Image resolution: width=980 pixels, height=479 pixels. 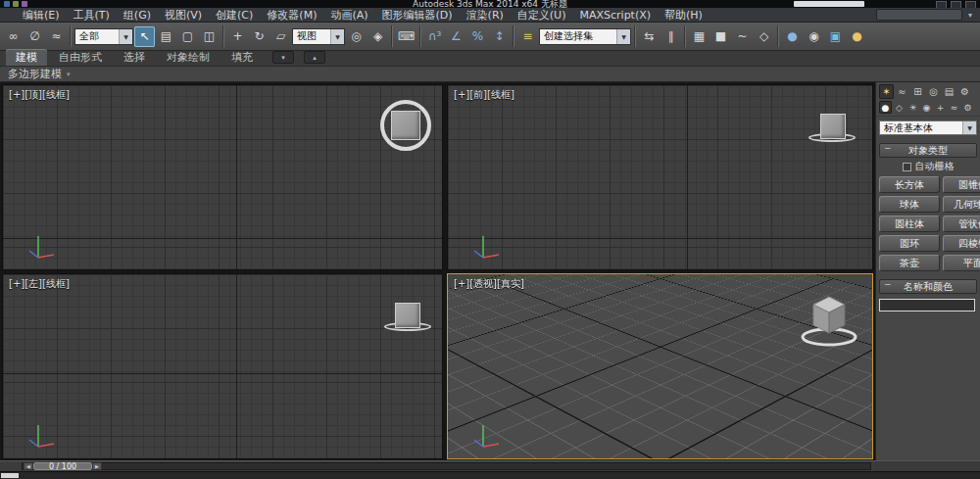 I want to click on percent-snap-icon: %, so click(x=478, y=37).